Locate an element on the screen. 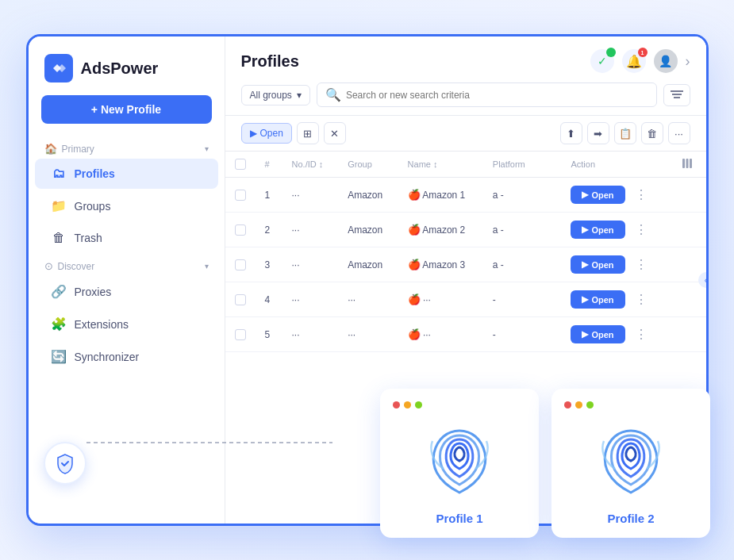 The width and height of the screenshot is (734, 560). new-profile-button: + New Profile is located at coordinates (127, 109).